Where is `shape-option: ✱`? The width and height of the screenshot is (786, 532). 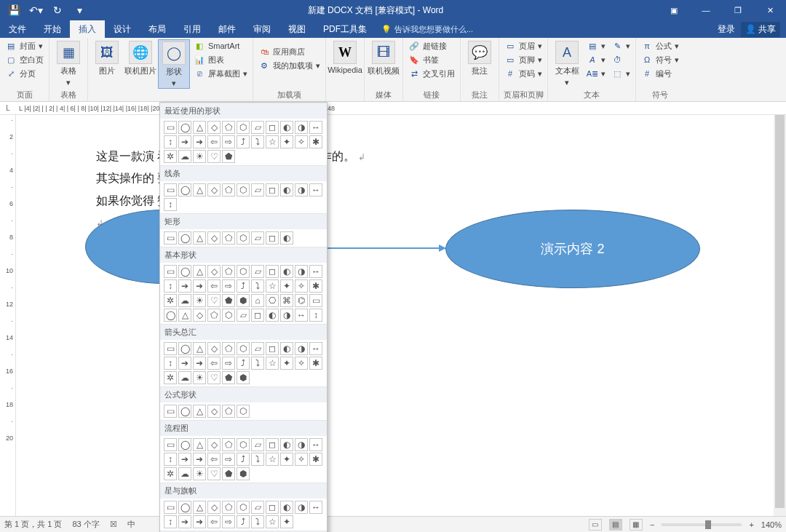
shape-option: ✱ is located at coordinates (316, 286).